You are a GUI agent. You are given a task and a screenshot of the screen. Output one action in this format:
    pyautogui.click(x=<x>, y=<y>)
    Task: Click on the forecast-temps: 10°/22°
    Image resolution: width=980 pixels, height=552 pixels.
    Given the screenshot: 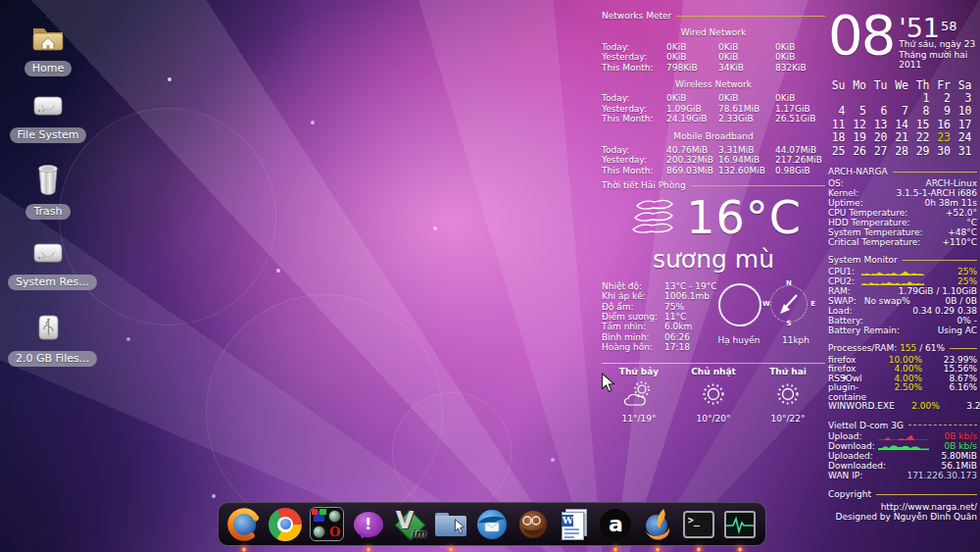 What is the action you would take?
    pyautogui.click(x=788, y=419)
    